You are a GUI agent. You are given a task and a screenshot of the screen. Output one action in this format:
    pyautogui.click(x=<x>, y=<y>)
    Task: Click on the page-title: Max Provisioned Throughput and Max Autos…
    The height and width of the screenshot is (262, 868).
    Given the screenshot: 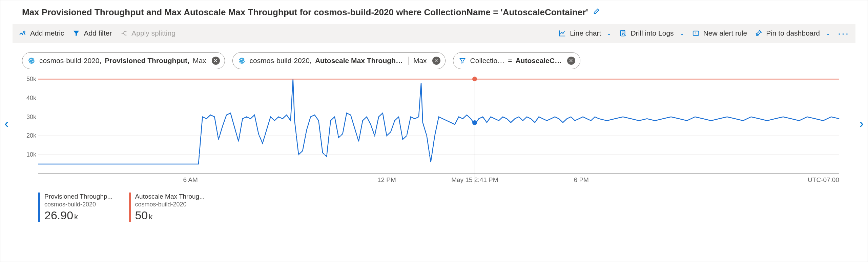 What is the action you would take?
    pyautogui.click(x=439, y=12)
    